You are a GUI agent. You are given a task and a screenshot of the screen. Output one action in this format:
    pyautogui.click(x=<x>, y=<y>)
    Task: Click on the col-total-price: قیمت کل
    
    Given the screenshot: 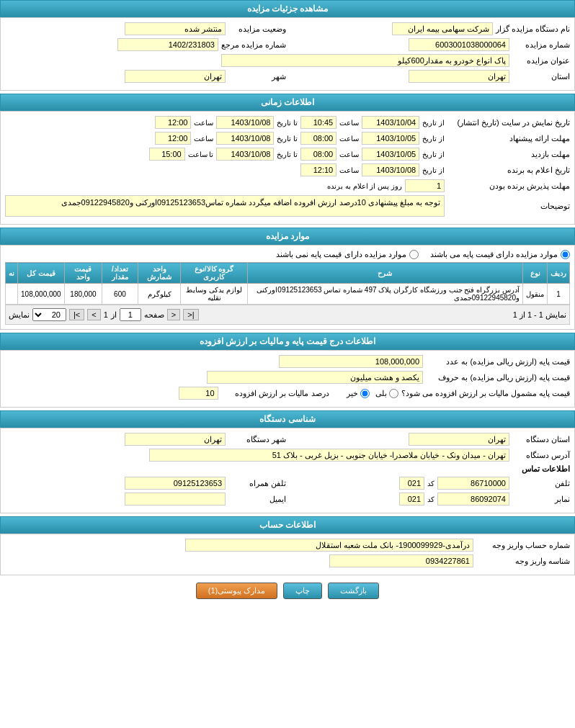 What is the action you would take?
    pyautogui.click(x=42, y=274)
    